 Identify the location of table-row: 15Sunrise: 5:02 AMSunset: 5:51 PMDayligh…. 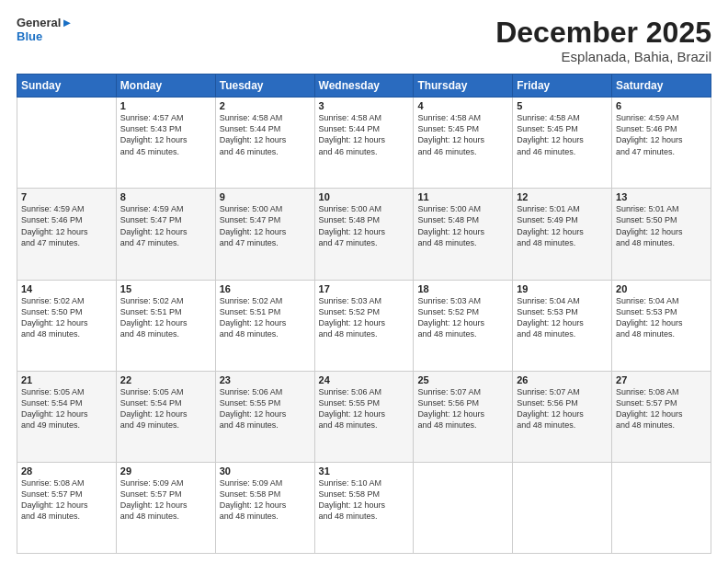
(165, 326).